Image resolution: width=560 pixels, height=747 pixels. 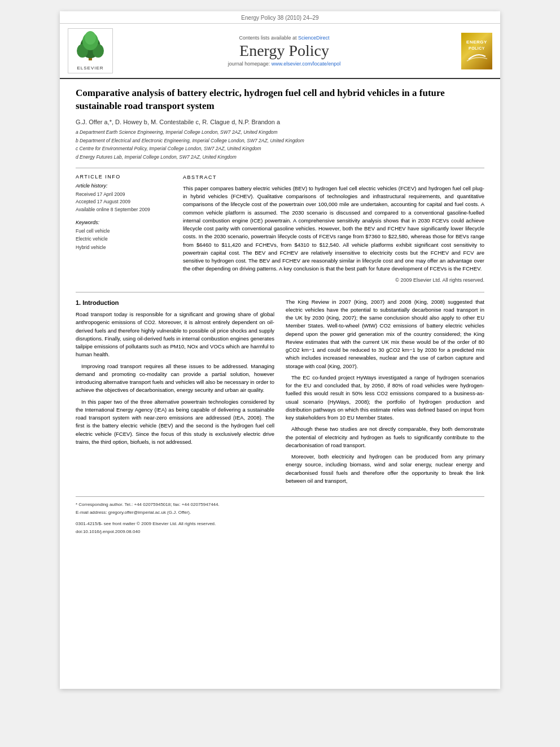 What do you see at coordinates (280, 51) in the screenshot?
I see `journal-header: ELSEVIER Contents lists available at Sci…` at bounding box center [280, 51].